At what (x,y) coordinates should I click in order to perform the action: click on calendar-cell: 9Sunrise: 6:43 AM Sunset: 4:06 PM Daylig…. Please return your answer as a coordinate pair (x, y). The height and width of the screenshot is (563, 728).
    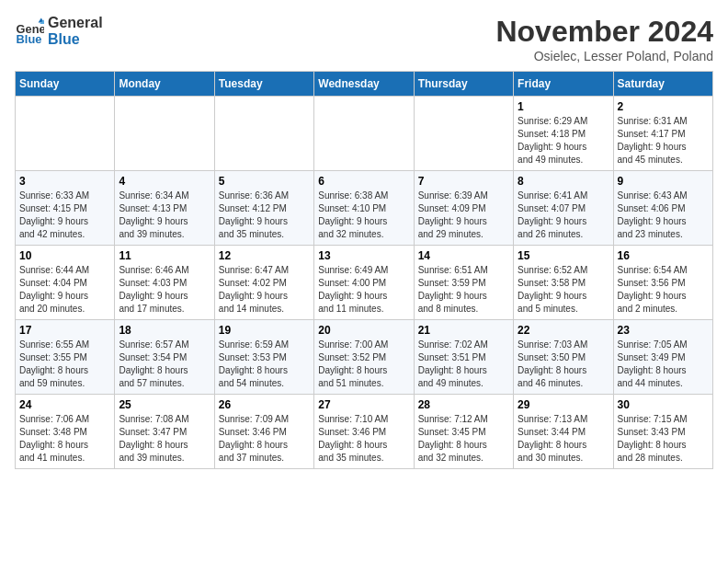
    Looking at the image, I should click on (663, 208).